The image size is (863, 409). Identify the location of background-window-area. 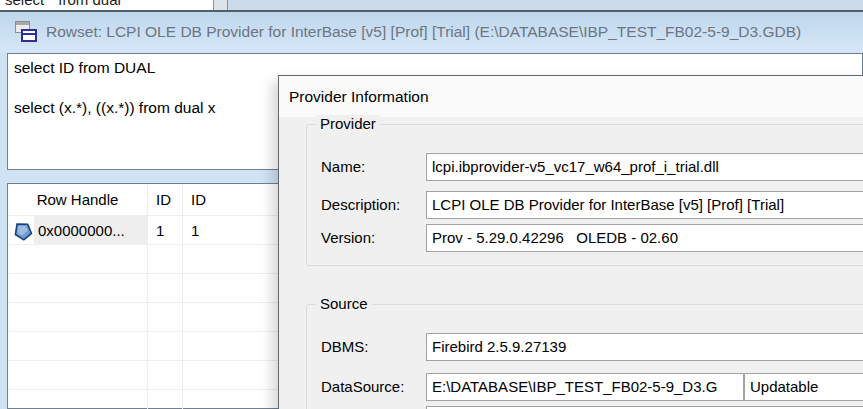
(546, 5).